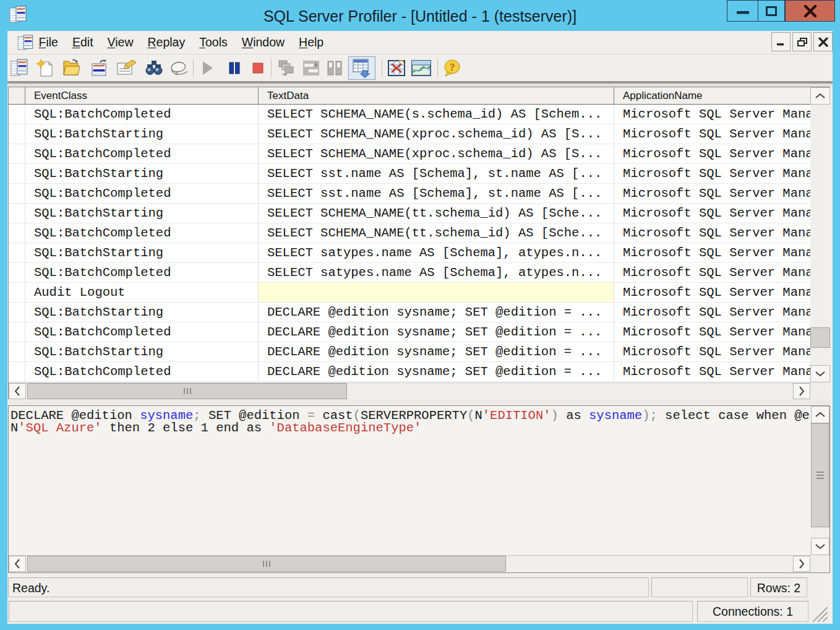 The height and width of the screenshot is (630, 840). Describe the element at coordinates (820, 96) in the screenshot. I see `grid-scroll-up-button` at that location.